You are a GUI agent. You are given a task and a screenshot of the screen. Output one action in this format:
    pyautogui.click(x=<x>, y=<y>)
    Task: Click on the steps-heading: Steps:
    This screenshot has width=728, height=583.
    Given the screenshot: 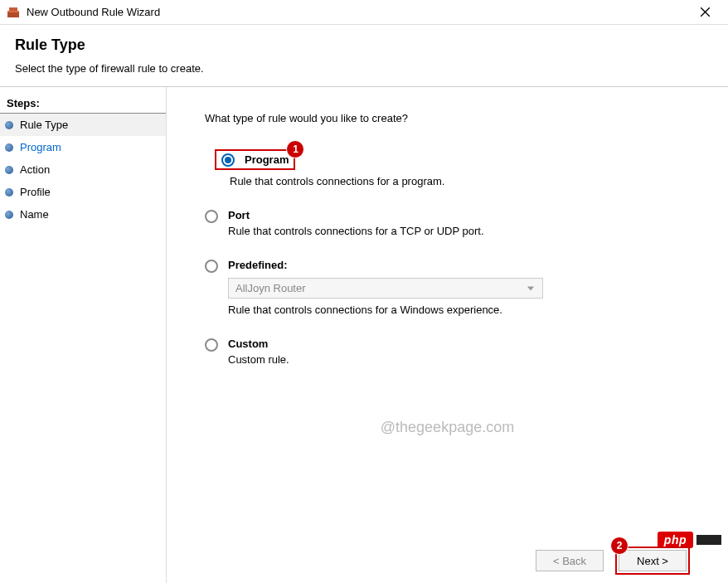 What is the action you would take?
    pyautogui.click(x=83, y=104)
    